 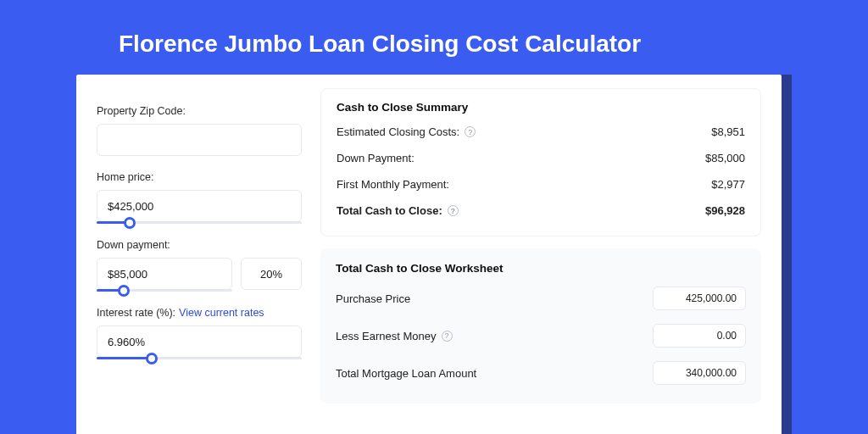 I want to click on summary-row: Total Cash to Close:?$96,928, so click(x=541, y=210).